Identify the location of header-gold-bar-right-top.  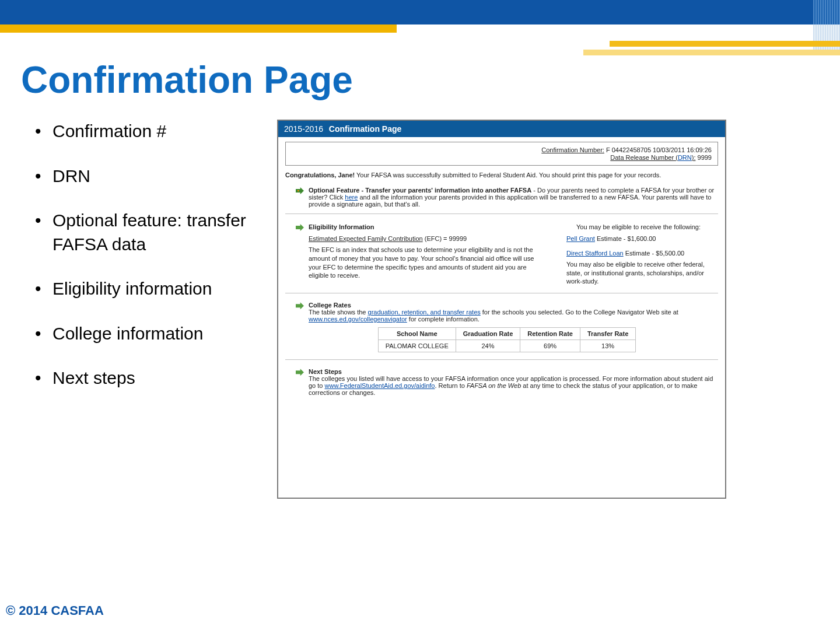
(724, 44).